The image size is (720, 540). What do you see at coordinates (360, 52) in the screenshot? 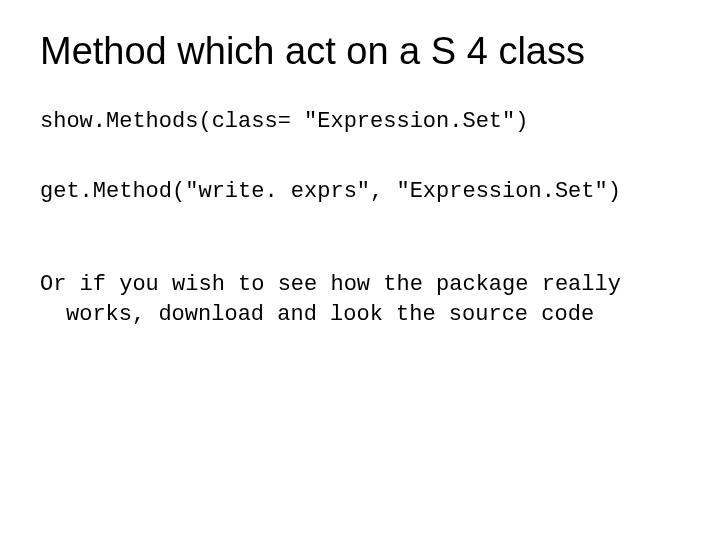
I see `slide-title: Method which act on a S 4 class` at bounding box center [360, 52].